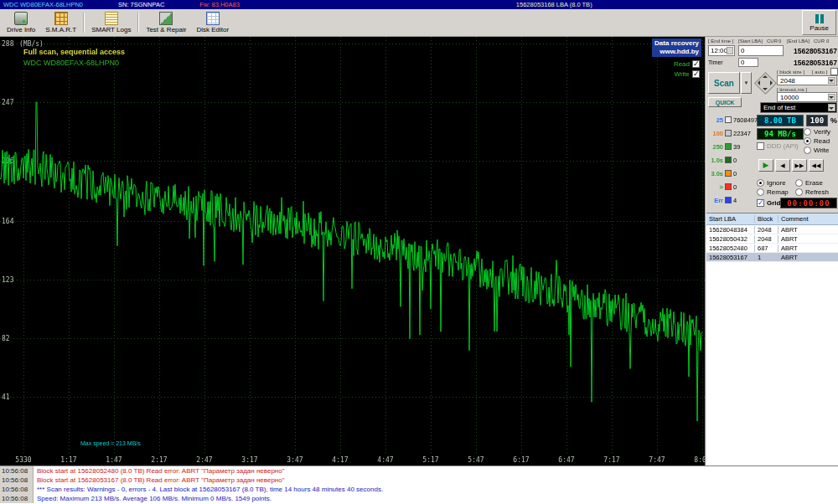 The height and width of the screenshot is (504, 838). What do you see at coordinates (789, 97) in the screenshot?
I see `timeout-value: 10000` at bounding box center [789, 97].